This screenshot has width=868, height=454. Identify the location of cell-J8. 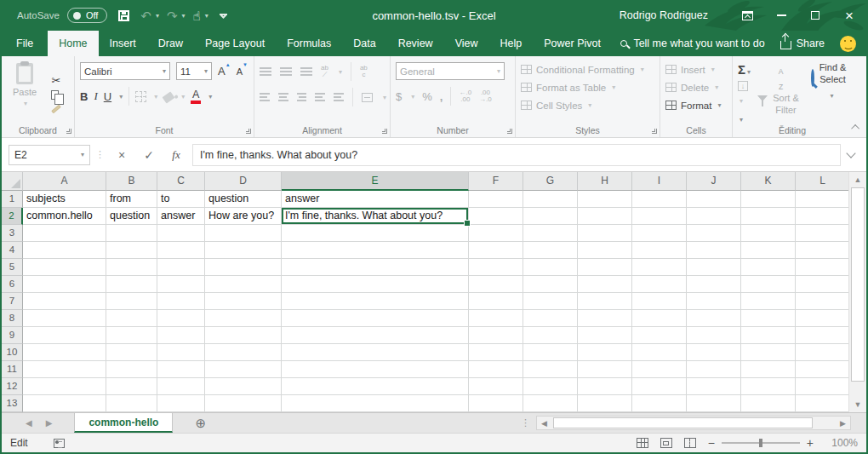
(714, 319).